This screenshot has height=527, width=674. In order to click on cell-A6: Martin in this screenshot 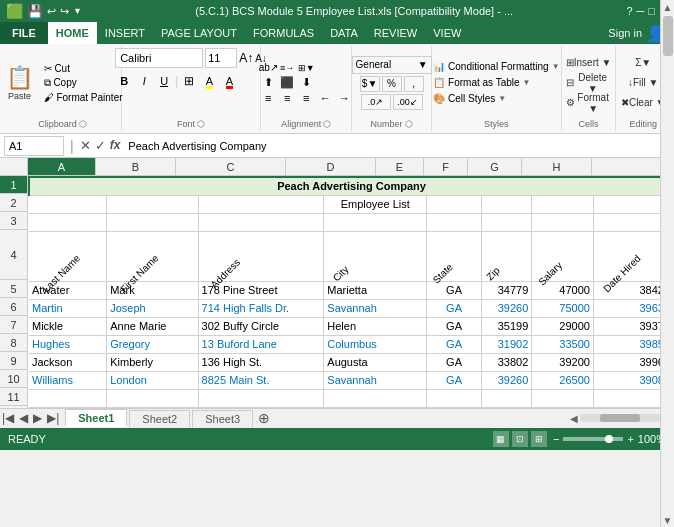, I will do `click(68, 308)`.